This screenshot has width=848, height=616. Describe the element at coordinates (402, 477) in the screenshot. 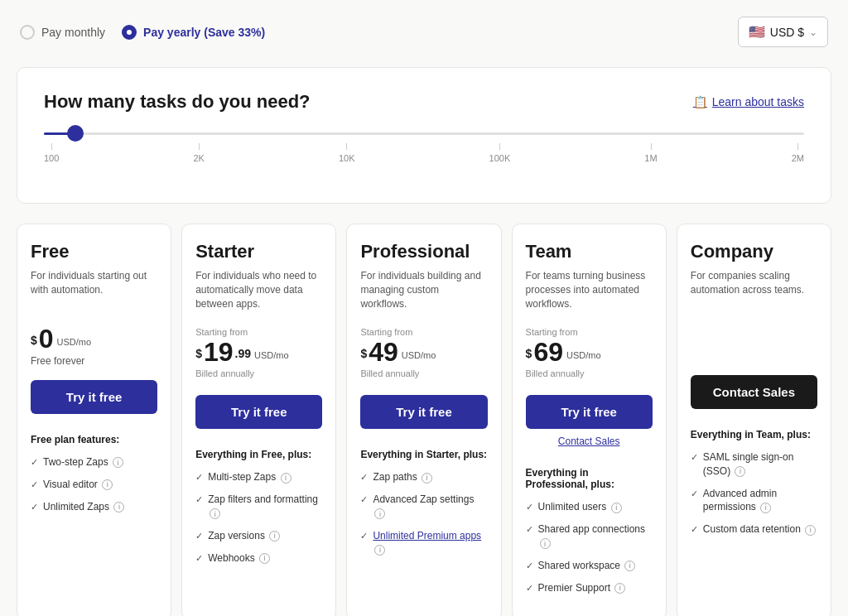

I see `feature-text: Zap paths i` at that location.